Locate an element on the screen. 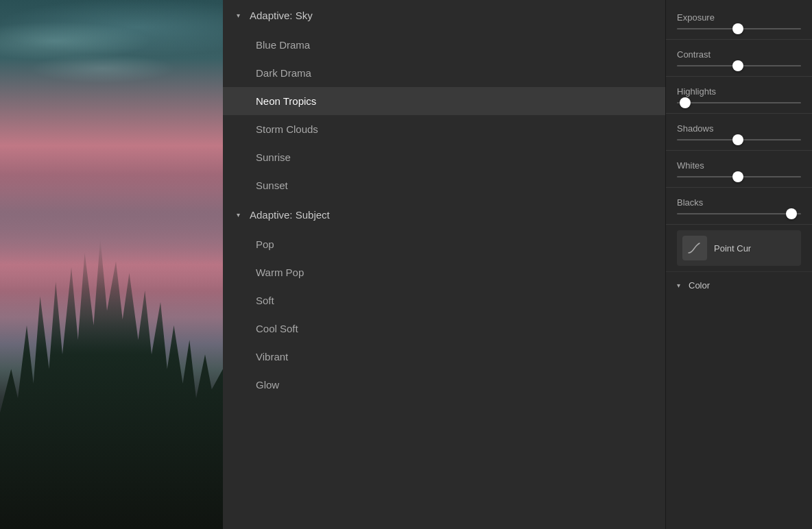 This screenshot has height=529, width=812. shadows-adjustment: Shadows is located at coordinates (739, 132).